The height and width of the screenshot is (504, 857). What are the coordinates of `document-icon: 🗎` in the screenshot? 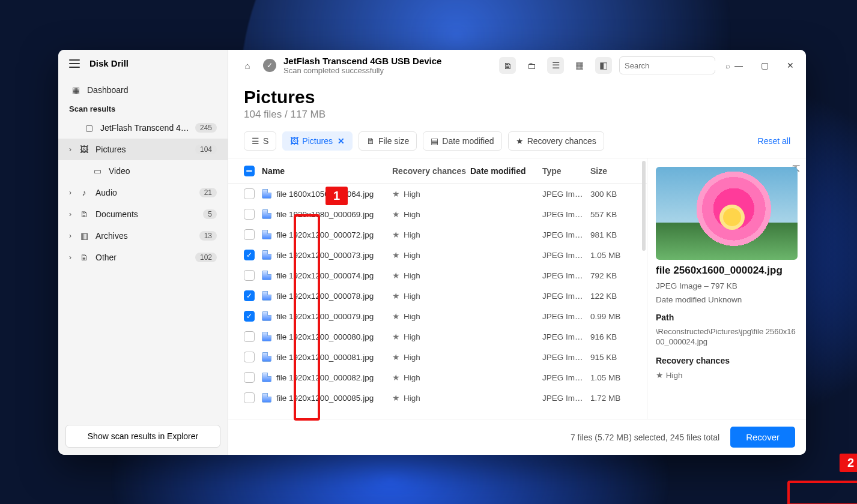 It's located at (84, 214).